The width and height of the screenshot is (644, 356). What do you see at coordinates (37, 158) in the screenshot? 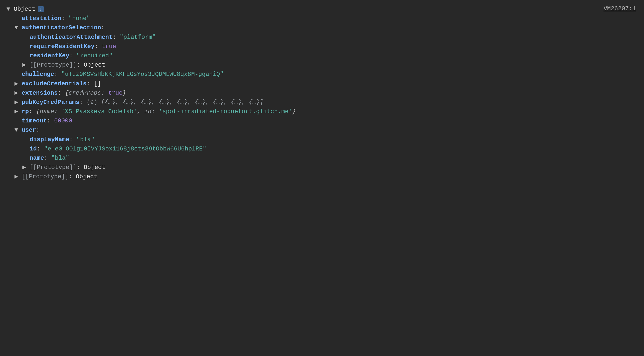
I see `prop-key: name` at bounding box center [37, 158].